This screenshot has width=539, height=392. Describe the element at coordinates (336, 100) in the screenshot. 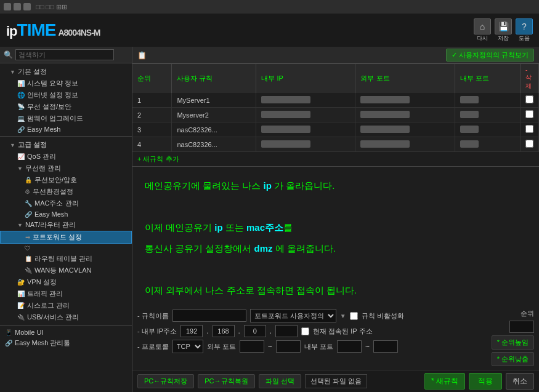

I see `table-row: 1 MyServer1` at that location.